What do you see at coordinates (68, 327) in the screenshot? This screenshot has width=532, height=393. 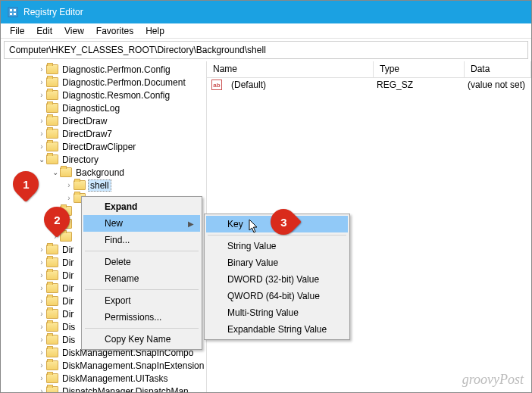 I see `tree-item-label: Dis` at bounding box center [68, 327].